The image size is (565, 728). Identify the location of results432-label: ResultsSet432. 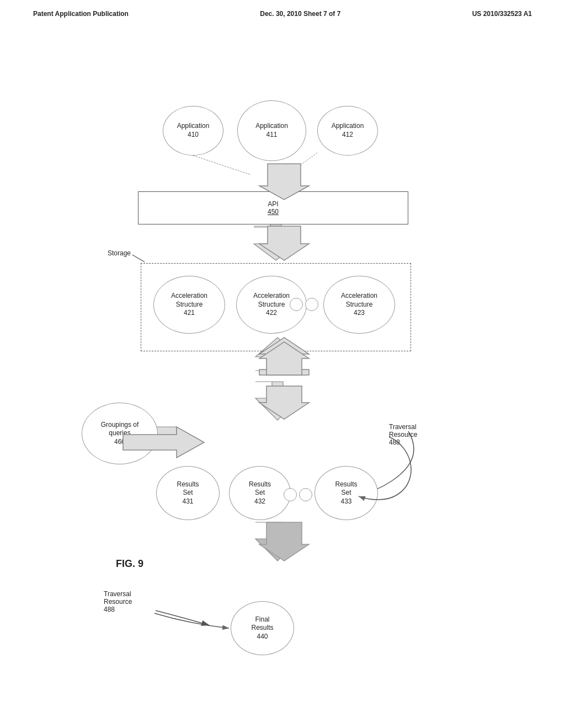
(260, 493).